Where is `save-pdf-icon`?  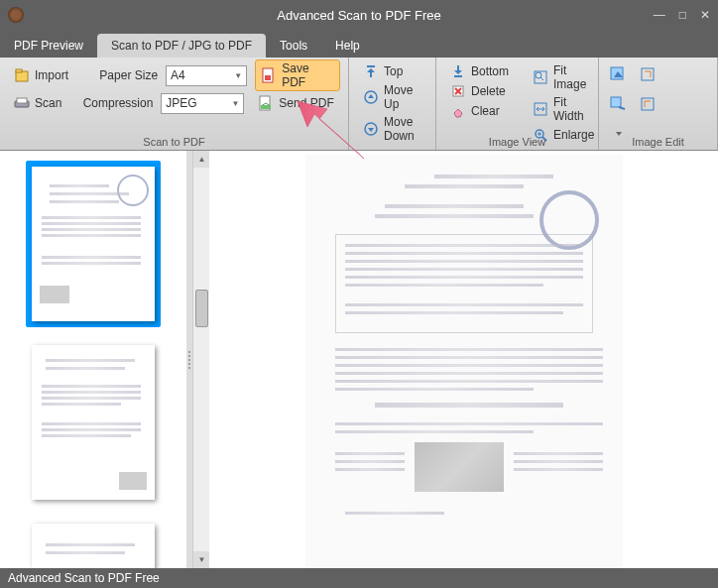 save-pdf-icon is located at coordinates (269, 75).